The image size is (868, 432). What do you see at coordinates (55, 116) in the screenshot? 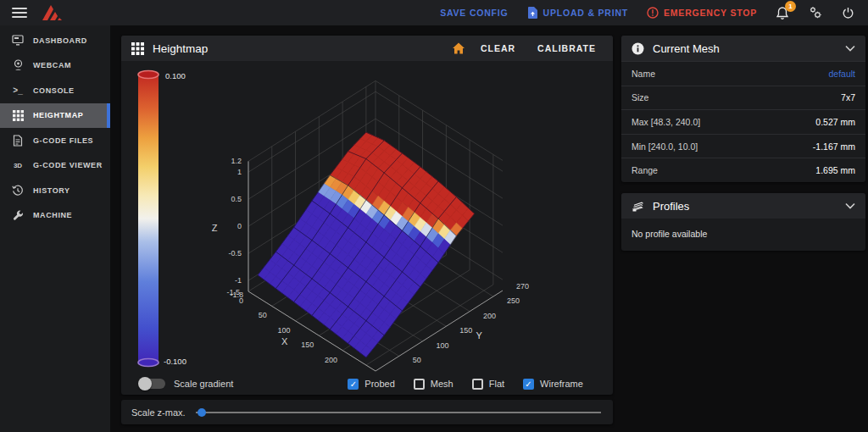
I see `sidebar-item-heightmap: HEIGHTMAP` at bounding box center [55, 116].